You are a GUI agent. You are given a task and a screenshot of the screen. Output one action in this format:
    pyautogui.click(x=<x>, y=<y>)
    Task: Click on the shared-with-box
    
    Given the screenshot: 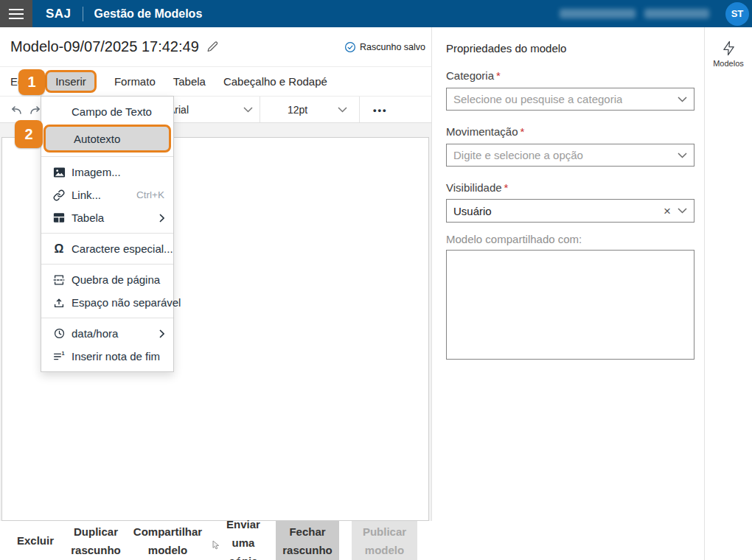 What is the action you would take?
    pyautogui.click(x=571, y=305)
    